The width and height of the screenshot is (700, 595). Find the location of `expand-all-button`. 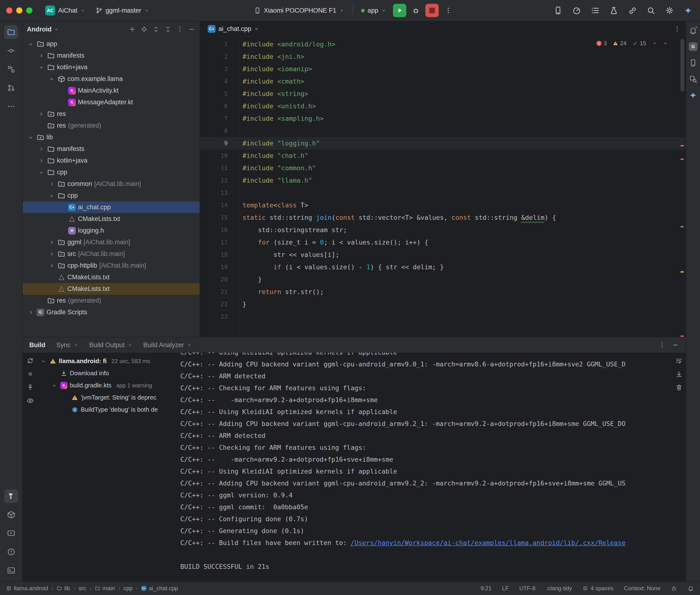

expand-all-button is located at coordinates (156, 29).